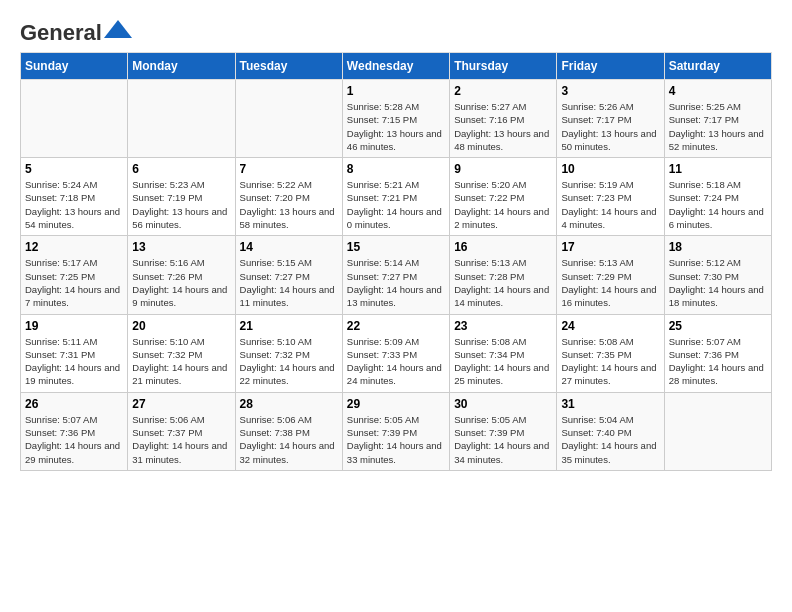 This screenshot has height=612, width=792. I want to click on calendar-cell: 14Sunrise: 5:15 AMSunset: 7:27 PMDayligh…, so click(288, 275).